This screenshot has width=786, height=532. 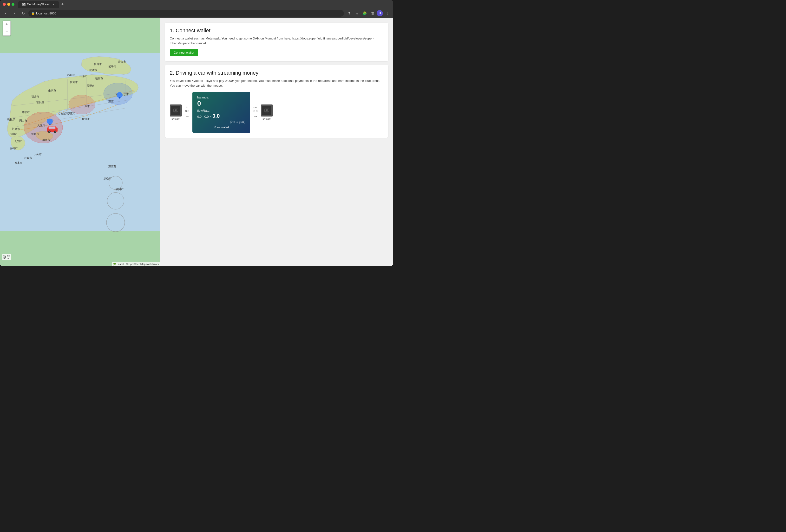 What do you see at coordinates (46, 14) in the screenshot?
I see `address-text: localhost:8000` at bounding box center [46, 14].